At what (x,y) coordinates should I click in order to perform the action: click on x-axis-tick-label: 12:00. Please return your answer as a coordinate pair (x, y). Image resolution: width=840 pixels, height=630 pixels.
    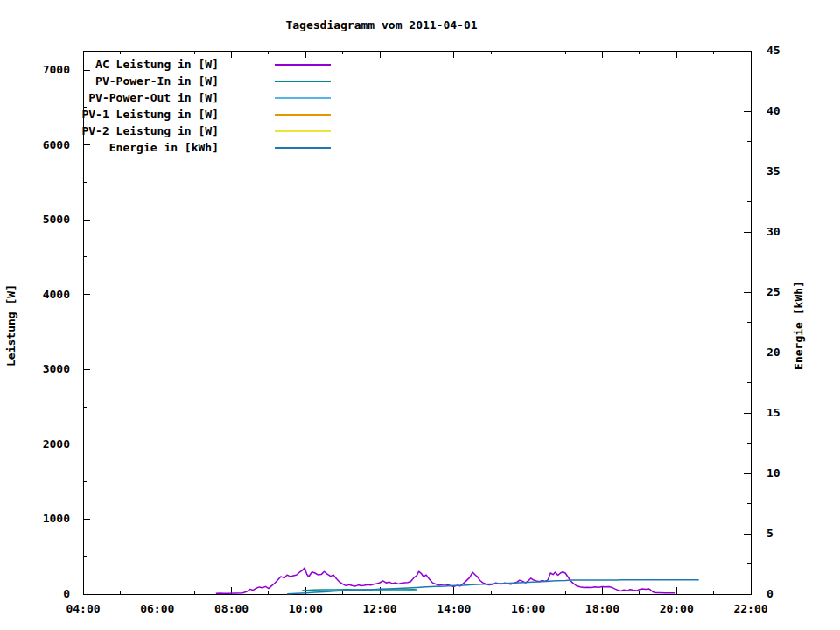
    Looking at the image, I should click on (380, 609).